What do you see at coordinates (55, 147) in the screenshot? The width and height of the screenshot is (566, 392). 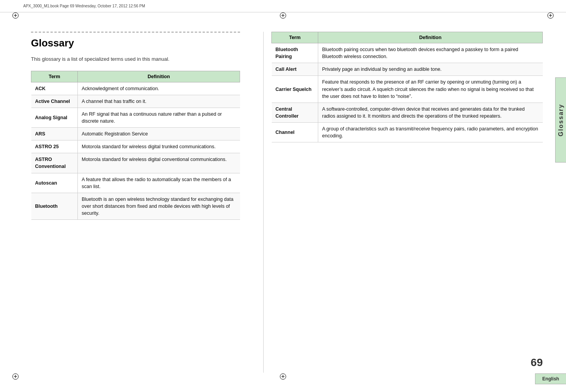 I see `left-term-cell: ASTRO 25` at bounding box center [55, 147].